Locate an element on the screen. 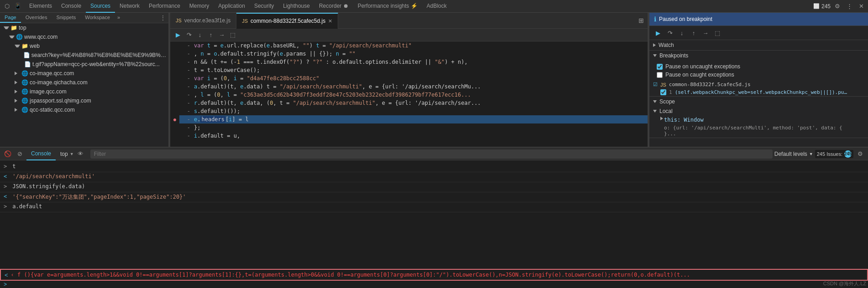  sidebar-tab-more: » is located at coordinates (119, 18).